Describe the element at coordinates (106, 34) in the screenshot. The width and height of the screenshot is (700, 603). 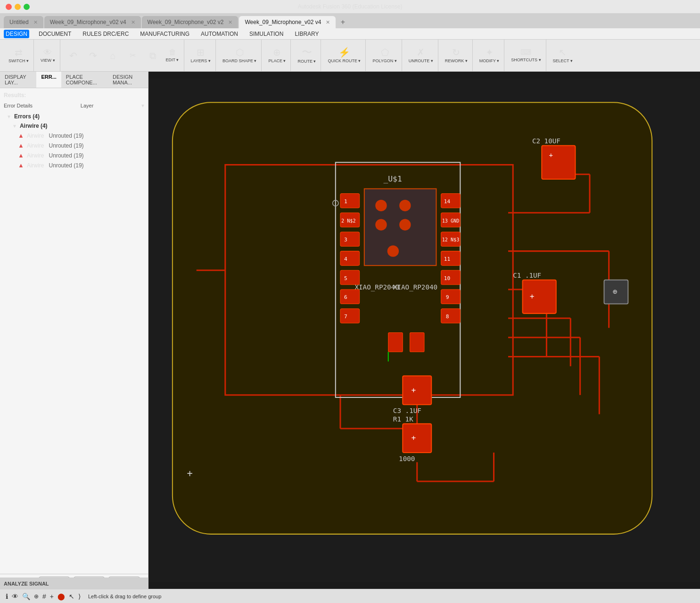
I see `menu-rules-drc: RULES DRC/ERC` at that location.